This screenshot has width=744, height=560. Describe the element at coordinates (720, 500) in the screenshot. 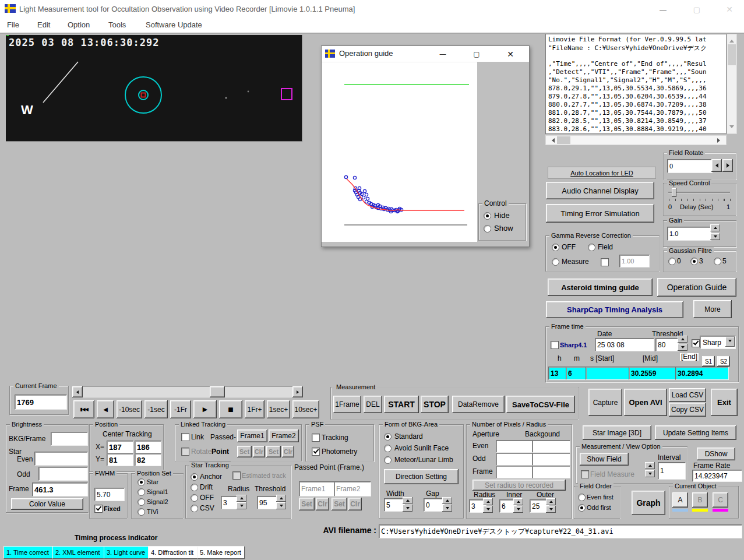

I see `object-c-button: C` at that location.